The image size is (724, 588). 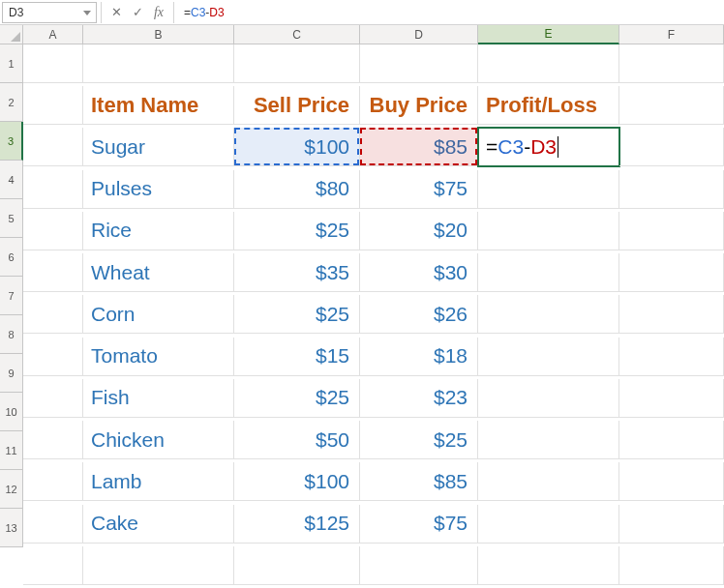 I want to click on cell-D8: $18, so click(x=419, y=357).